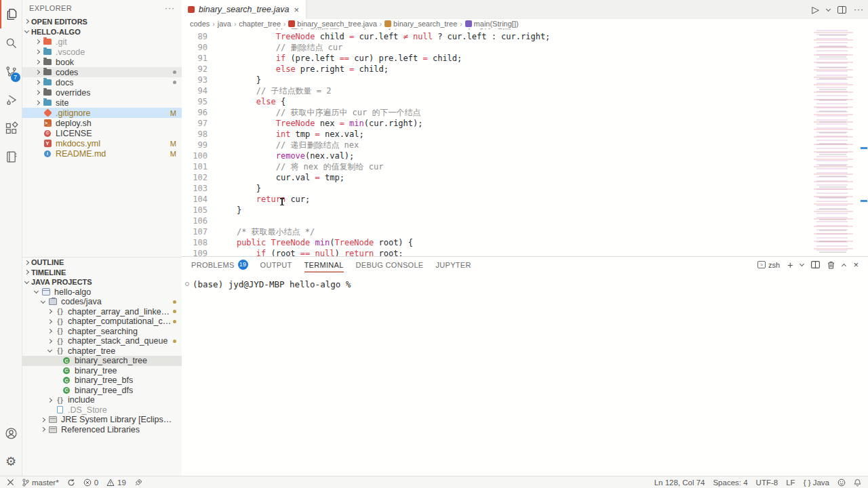 This screenshot has height=488, width=868. I want to click on panel-tab-terminal: TERMINAL, so click(324, 264).